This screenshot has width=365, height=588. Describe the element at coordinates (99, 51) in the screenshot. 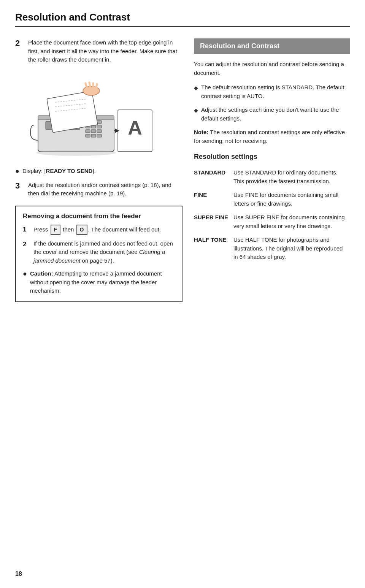

I see `step-2-block: 2 Place the document face down with the …` at that location.